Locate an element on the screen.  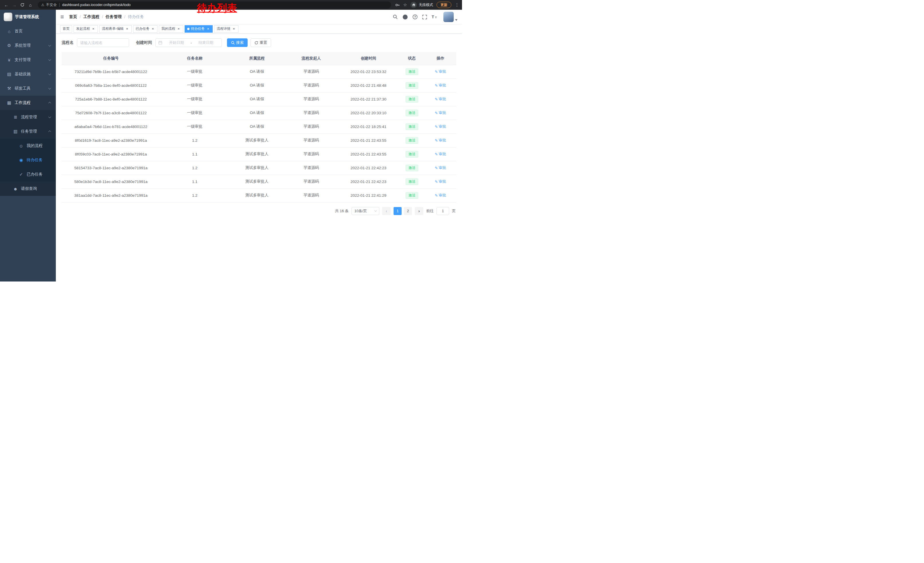
sidebar-item-devtools: ⚒研发工具 is located at coordinates (28, 89).